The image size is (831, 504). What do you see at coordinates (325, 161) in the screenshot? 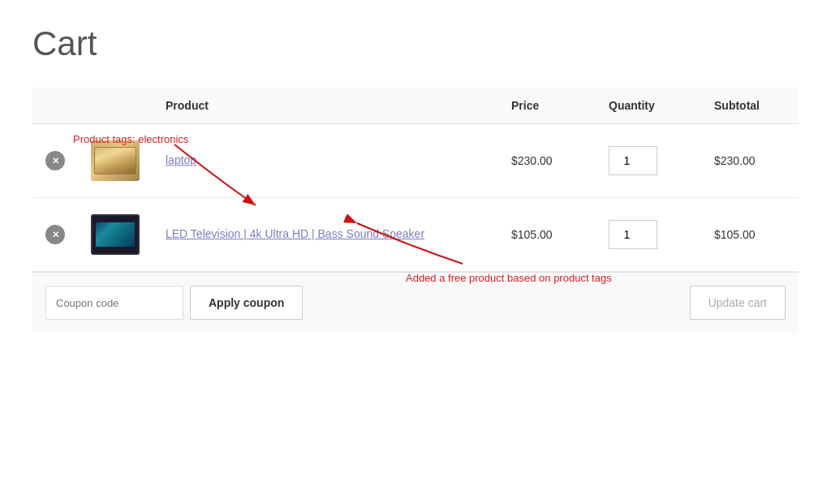
I see `product-name-cell: laptop` at bounding box center [325, 161].